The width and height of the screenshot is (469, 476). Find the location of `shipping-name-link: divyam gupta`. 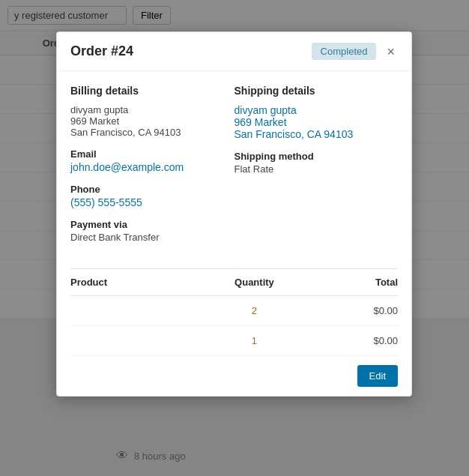

shipping-name-link: divyam gupta is located at coordinates (316, 110).